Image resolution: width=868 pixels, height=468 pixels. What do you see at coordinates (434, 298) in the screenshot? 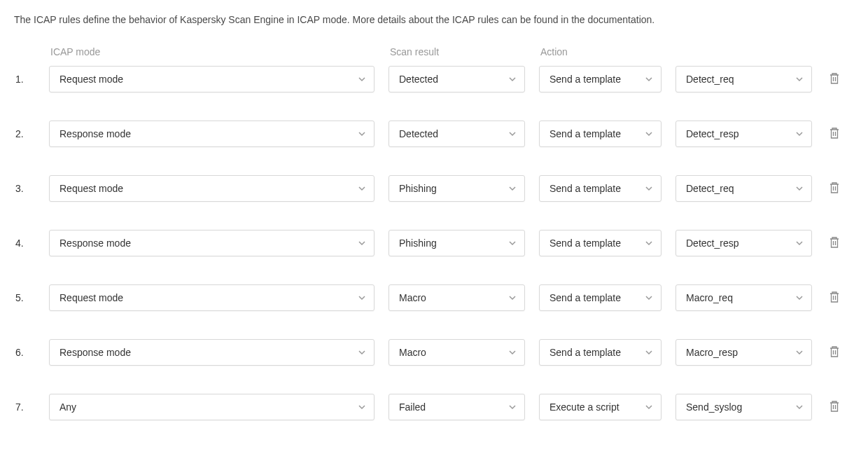
I see `rule-row: 5. Request mode Macro Send a template Ma…` at bounding box center [434, 298].